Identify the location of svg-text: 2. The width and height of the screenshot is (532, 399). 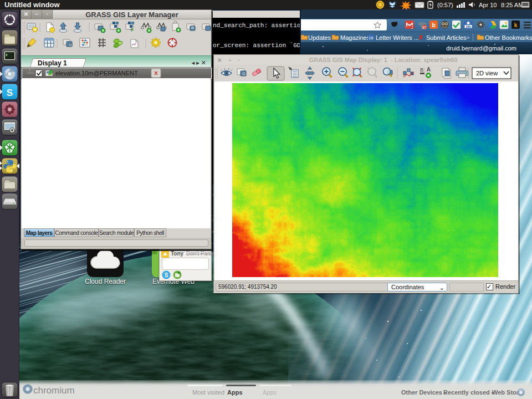
(412, 28).